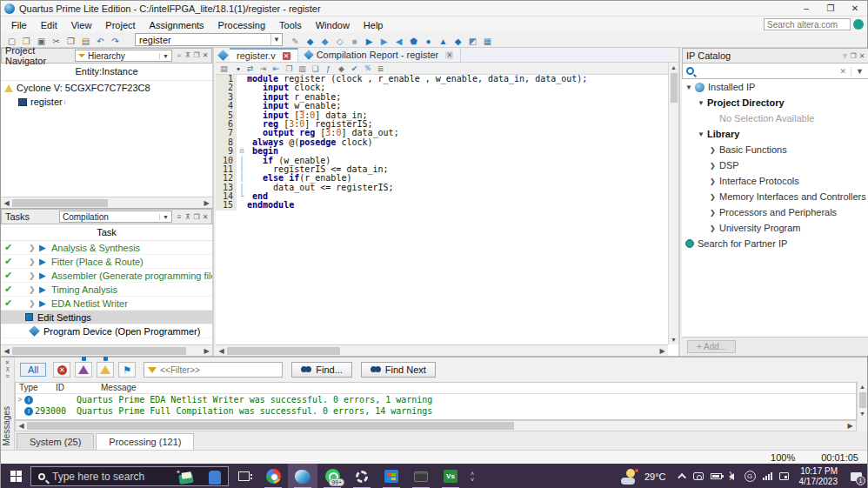 This screenshot has width=868, height=488. I want to click on people-icon, so click(698, 477).